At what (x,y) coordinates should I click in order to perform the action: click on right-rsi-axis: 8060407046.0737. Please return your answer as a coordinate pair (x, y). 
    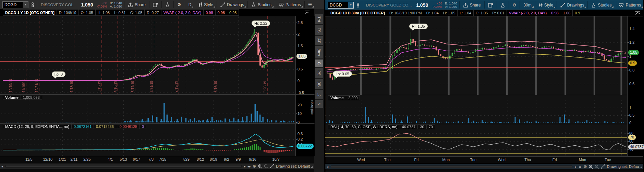
    Looking at the image, I should click on (635, 140).